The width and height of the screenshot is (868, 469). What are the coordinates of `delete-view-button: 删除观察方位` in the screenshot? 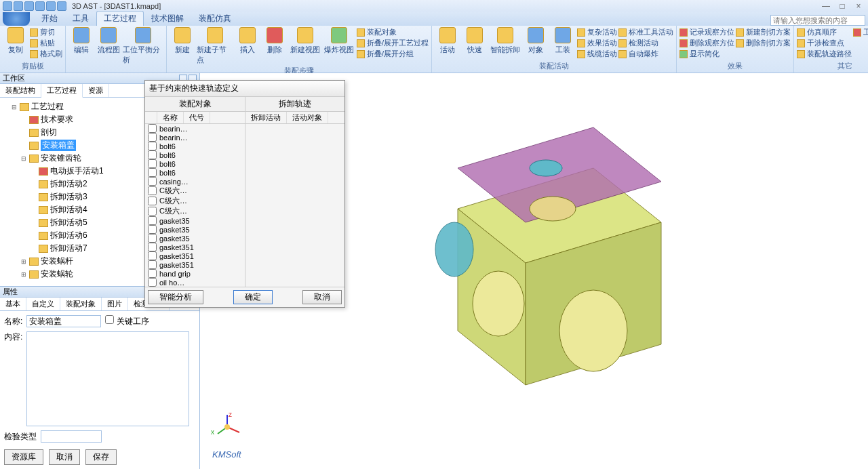 It's located at (707, 43).